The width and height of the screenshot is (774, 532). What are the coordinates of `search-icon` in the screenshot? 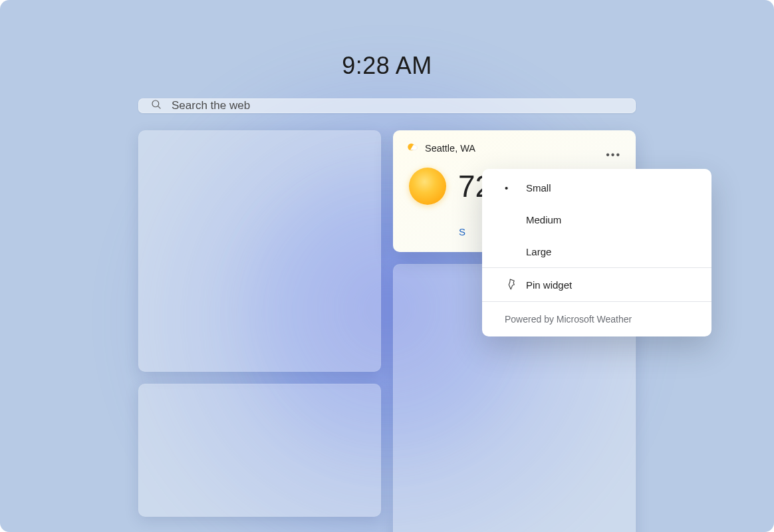 It's located at (161, 106).